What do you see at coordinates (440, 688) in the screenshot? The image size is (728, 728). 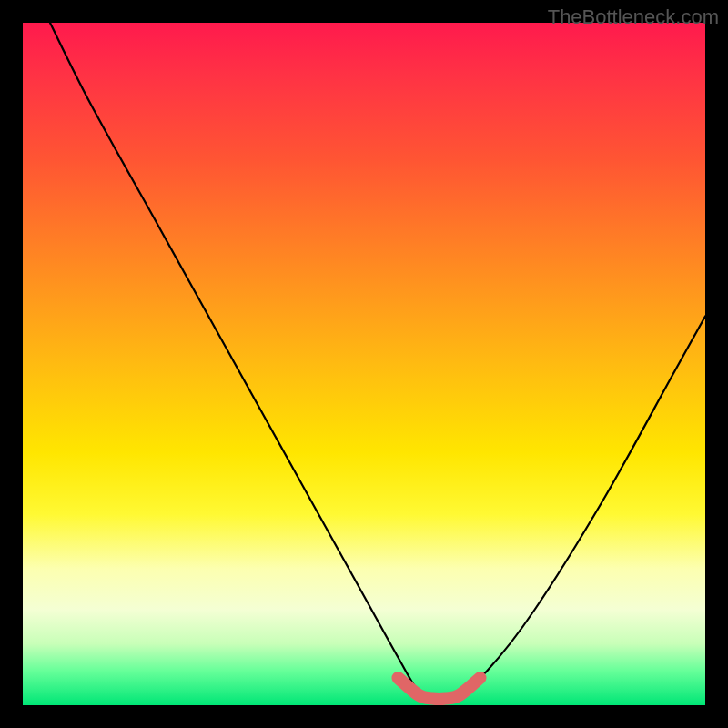 I see `sweet-spot-path` at bounding box center [440, 688].